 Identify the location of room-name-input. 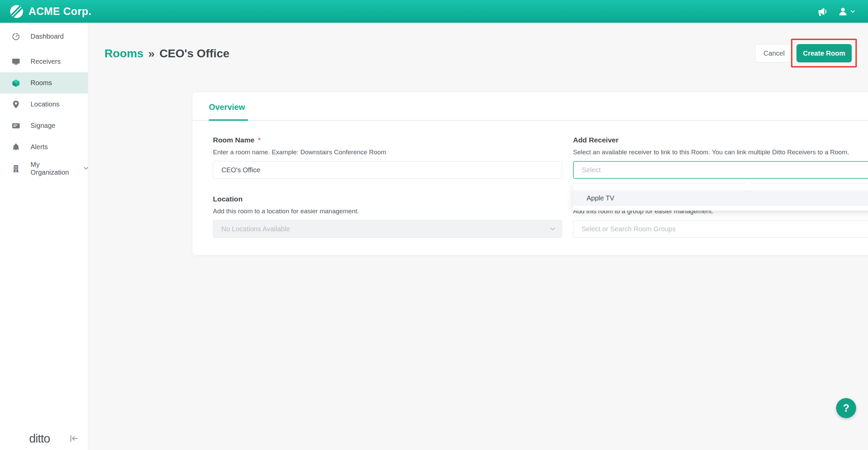
(388, 170).